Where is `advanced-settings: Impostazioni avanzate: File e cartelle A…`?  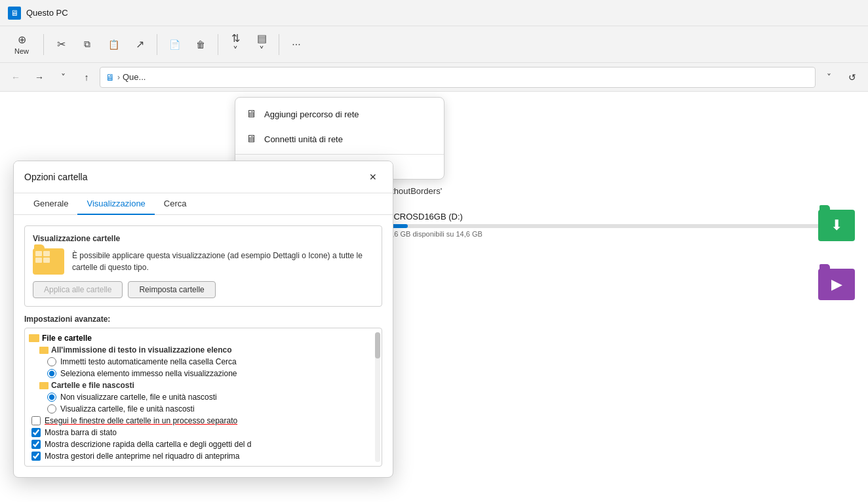
advanced-settings: Impostazioni avanzate: File e cartelle A… is located at coordinates (203, 391).